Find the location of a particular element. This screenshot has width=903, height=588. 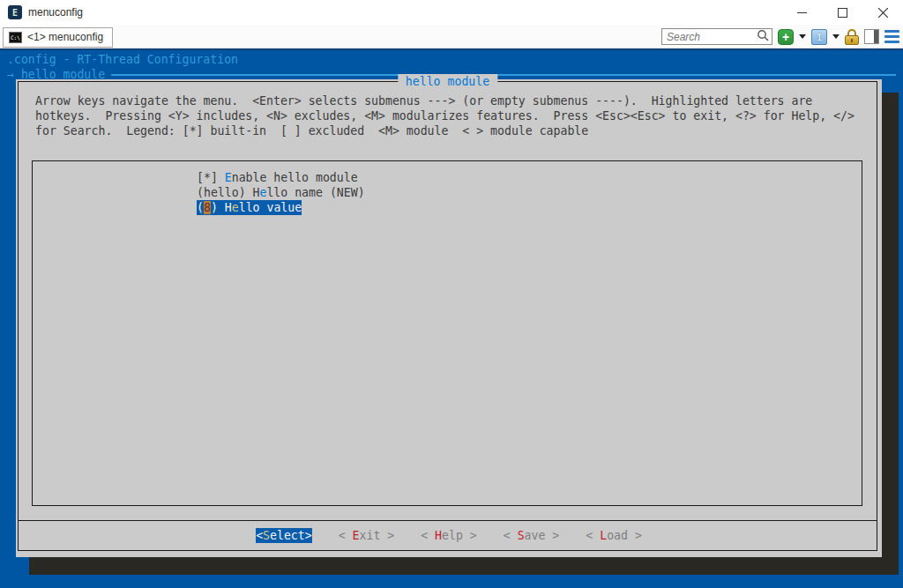

tab-menuconfig: C:\ <1> menuconfig is located at coordinates (58, 37).